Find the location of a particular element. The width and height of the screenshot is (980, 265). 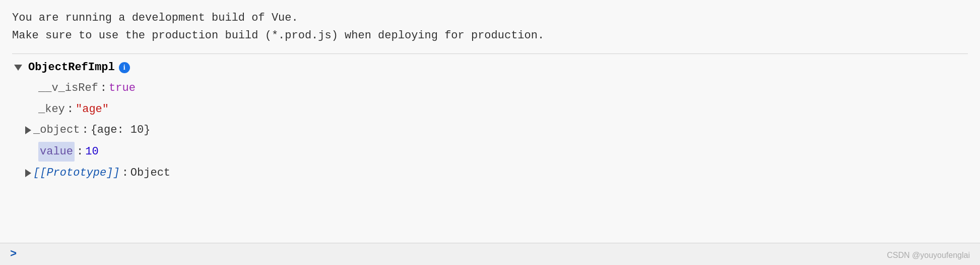

property-value-value: 10 is located at coordinates (92, 151).